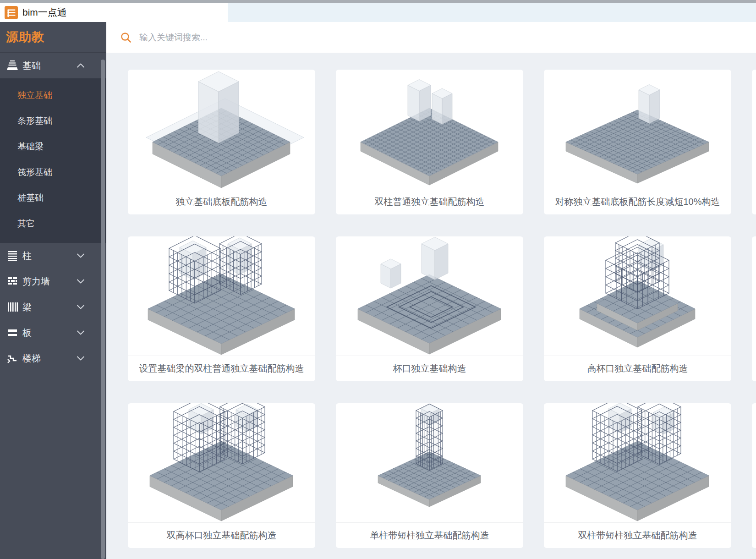 The height and width of the screenshot is (559, 756). What do you see at coordinates (222, 142) in the screenshot?
I see `model-card: 独立基础底板配筋构造` at bounding box center [222, 142].